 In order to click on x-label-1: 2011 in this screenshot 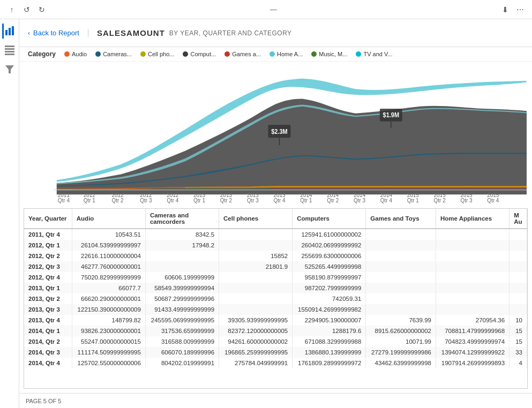, I will do `click(64, 195)`.